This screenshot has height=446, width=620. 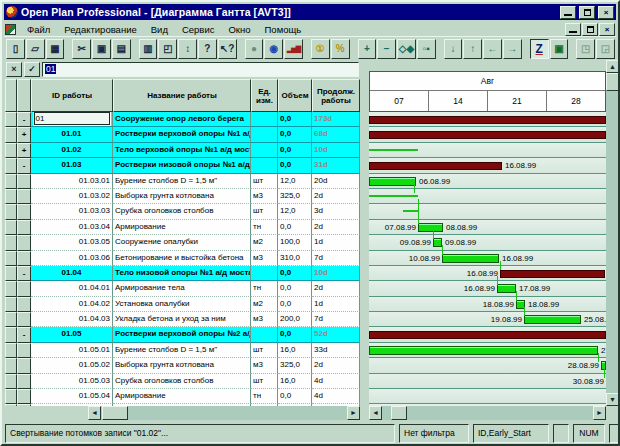 I want to click on header-volume: Объем, so click(x=295, y=96).